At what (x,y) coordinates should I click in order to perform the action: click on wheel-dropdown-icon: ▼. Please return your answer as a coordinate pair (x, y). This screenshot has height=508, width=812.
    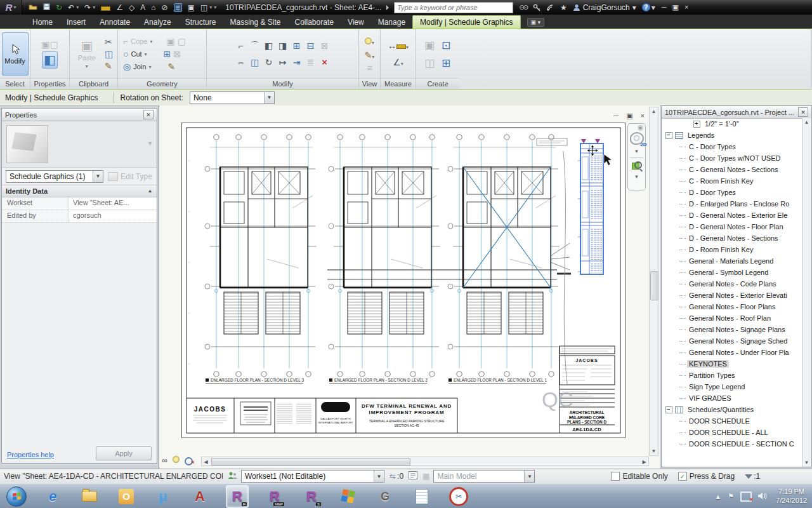
    Looking at the image, I should click on (637, 151).